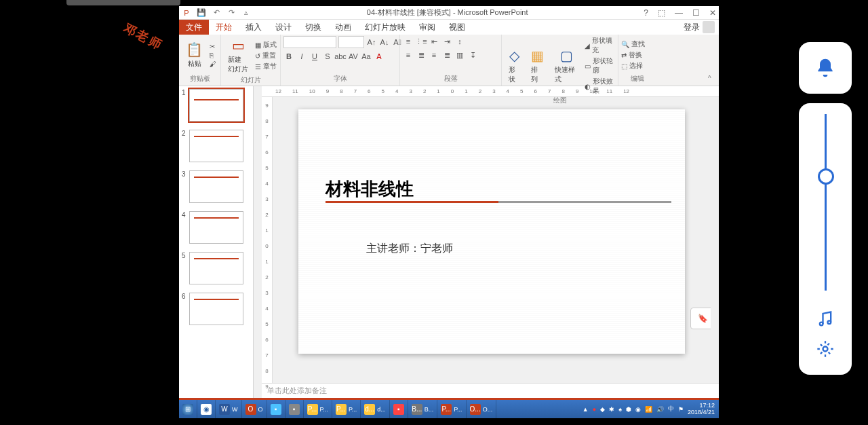  I want to click on tab-design: 设计, so click(283, 27).